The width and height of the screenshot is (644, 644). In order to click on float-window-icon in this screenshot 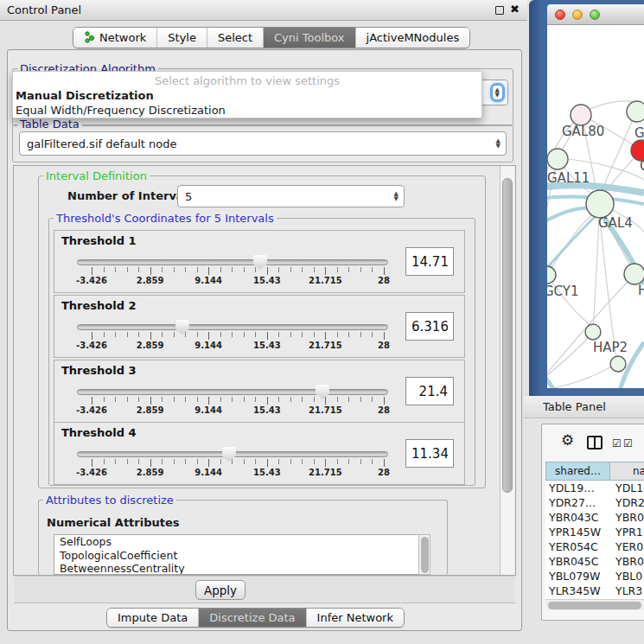, I will do `click(500, 10)`.